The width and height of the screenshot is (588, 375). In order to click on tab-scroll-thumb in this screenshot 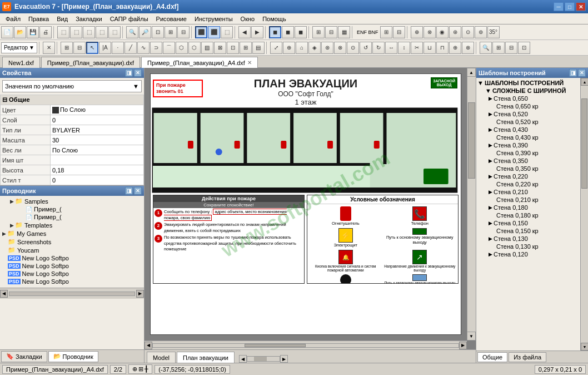, I will do `click(260, 359)`.